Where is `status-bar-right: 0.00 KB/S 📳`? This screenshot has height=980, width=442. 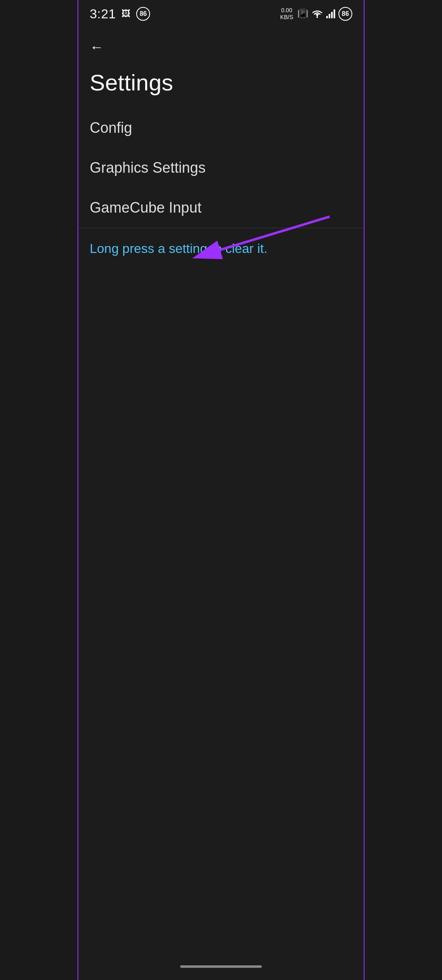
status-bar-right: 0.00 KB/S 📳 is located at coordinates (316, 14).